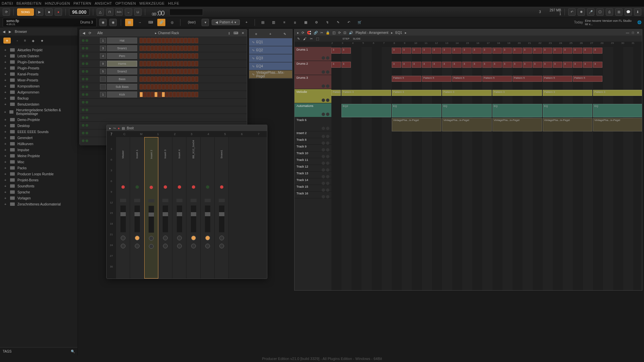  I want to click on channel-number, so click(103, 87).